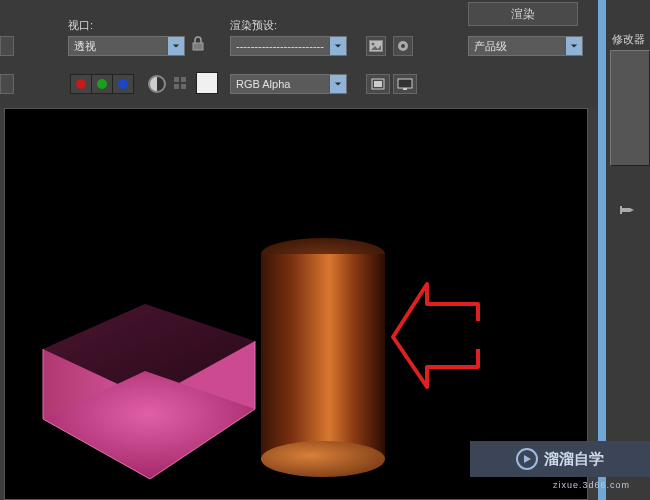 The height and width of the screenshot is (500, 650). What do you see at coordinates (628, 210) in the screenshot?
I see `pin-icon` at bounding box center [628, 210].